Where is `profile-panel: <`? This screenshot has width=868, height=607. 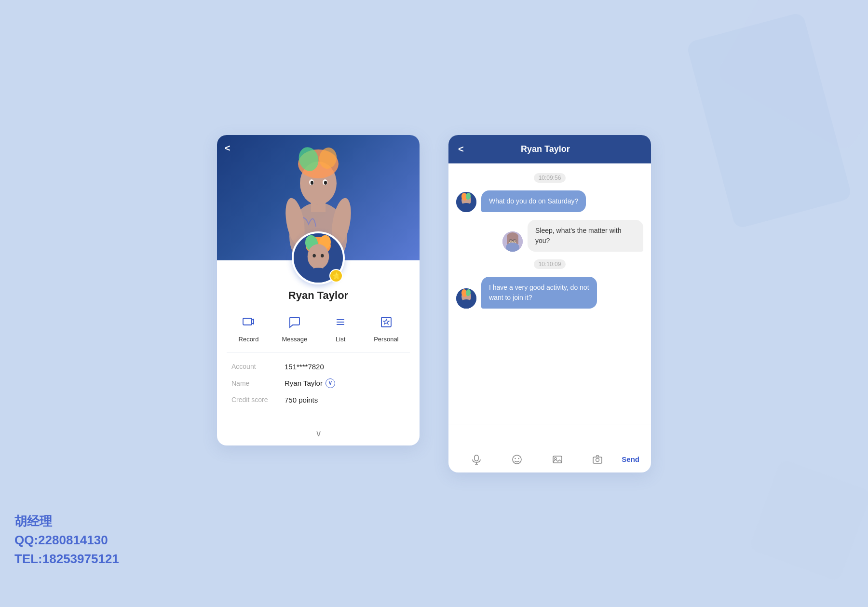 profile-panel: < is located at coordinates (318, 290).